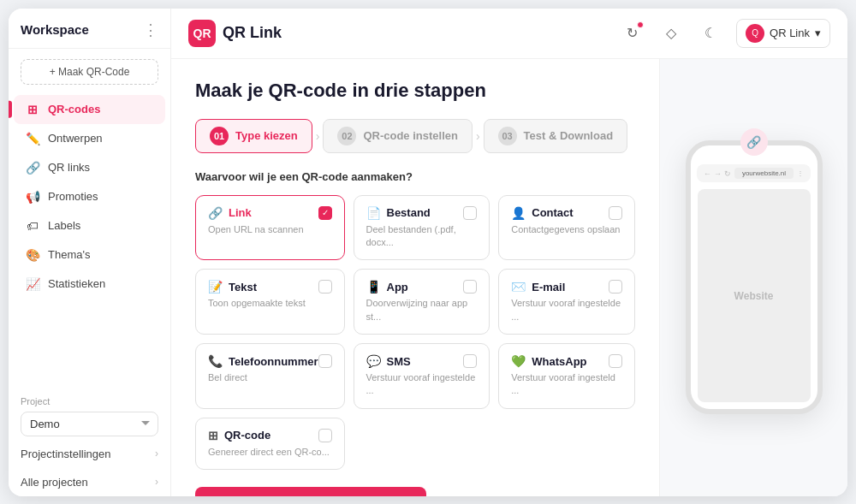 The width and height of the screenshot is (856, 504). I want to click on type-card-checkbox-sms, so click(470, 361).